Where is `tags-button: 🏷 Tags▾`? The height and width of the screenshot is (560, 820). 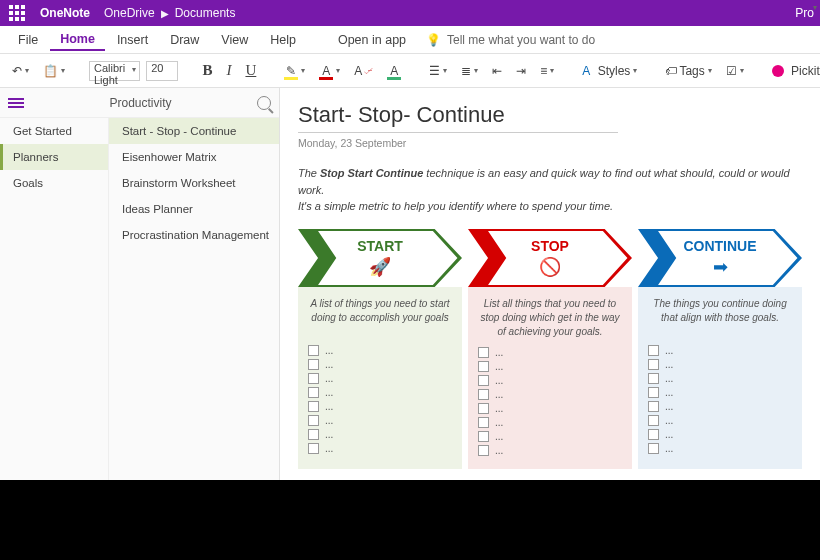 tags-button: 🏷 Tags▾ is located at coordinates (688, 71).